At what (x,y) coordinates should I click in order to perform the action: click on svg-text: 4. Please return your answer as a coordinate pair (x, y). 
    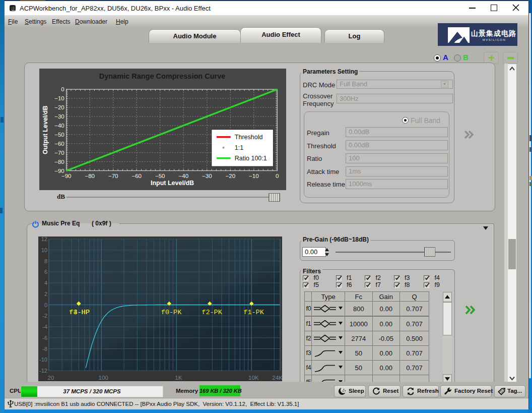
    Looking at the image, I should click on (46, 283).